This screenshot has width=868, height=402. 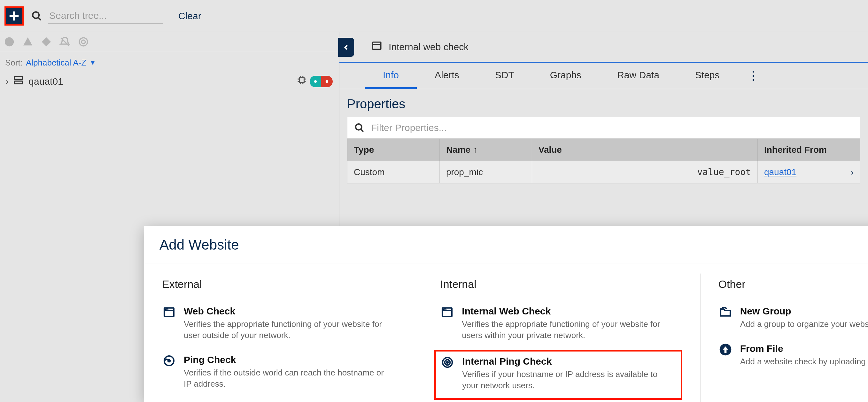 I want to click on server-icon, so click(x=19, y=82).